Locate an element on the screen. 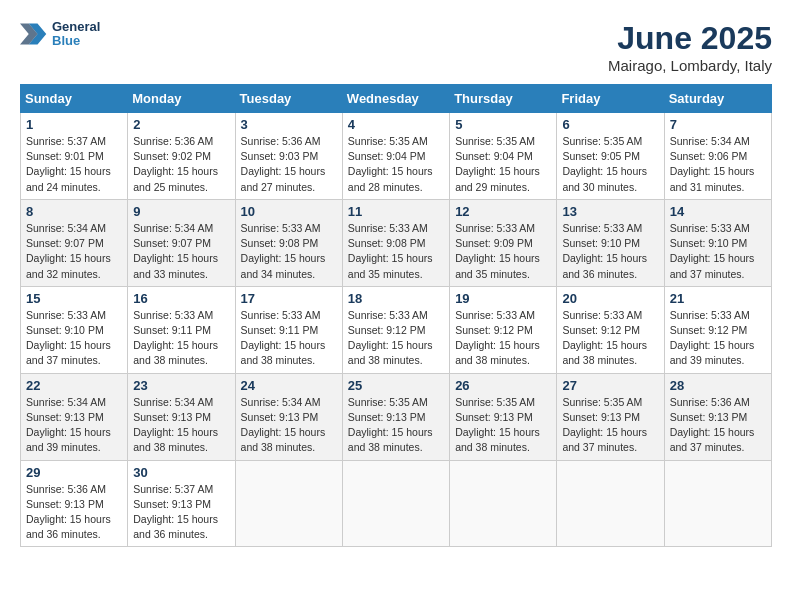  day-number: 7 is located at coordinates (718, 124).